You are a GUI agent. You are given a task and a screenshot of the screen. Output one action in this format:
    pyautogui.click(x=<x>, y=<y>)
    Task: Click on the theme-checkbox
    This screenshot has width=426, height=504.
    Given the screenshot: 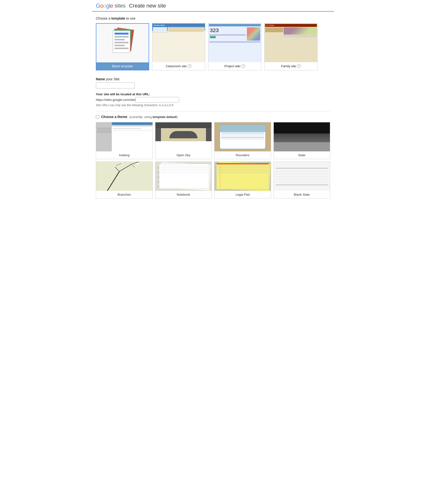 What is the action you would take?
    pyautogui.click(x=98, y=117)
    